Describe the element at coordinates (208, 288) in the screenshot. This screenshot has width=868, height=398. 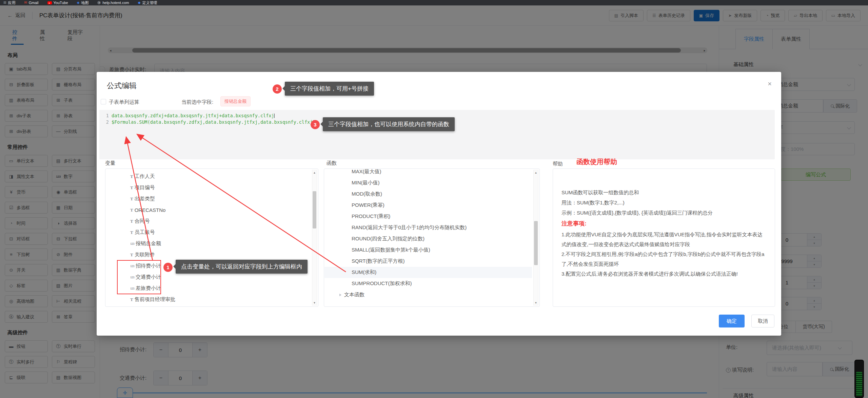
I see `variable-item: 123差旅费小计` at that location.